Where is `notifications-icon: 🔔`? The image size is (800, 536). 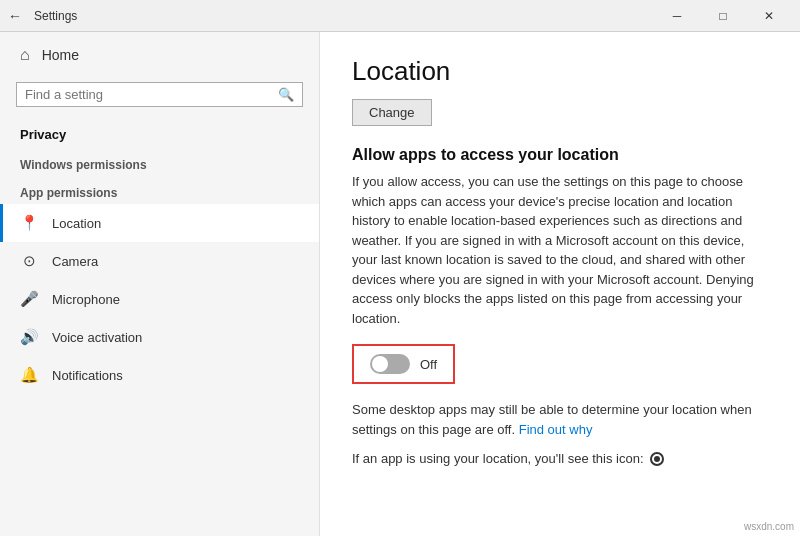 notifications-icon: 🔔 is located at coordinates (29, 375).